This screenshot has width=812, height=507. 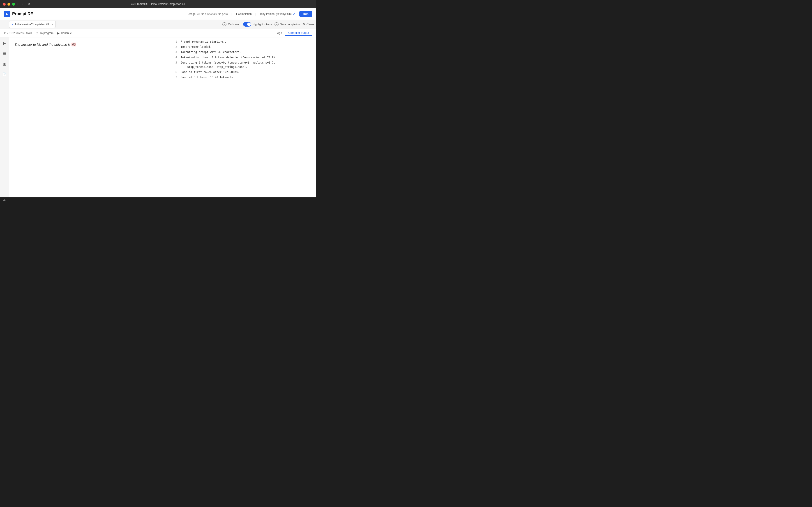 What do you see at coordinates (232, 14) in the screenshot?
I see `separator1: |` at bounding box center [232, 14].